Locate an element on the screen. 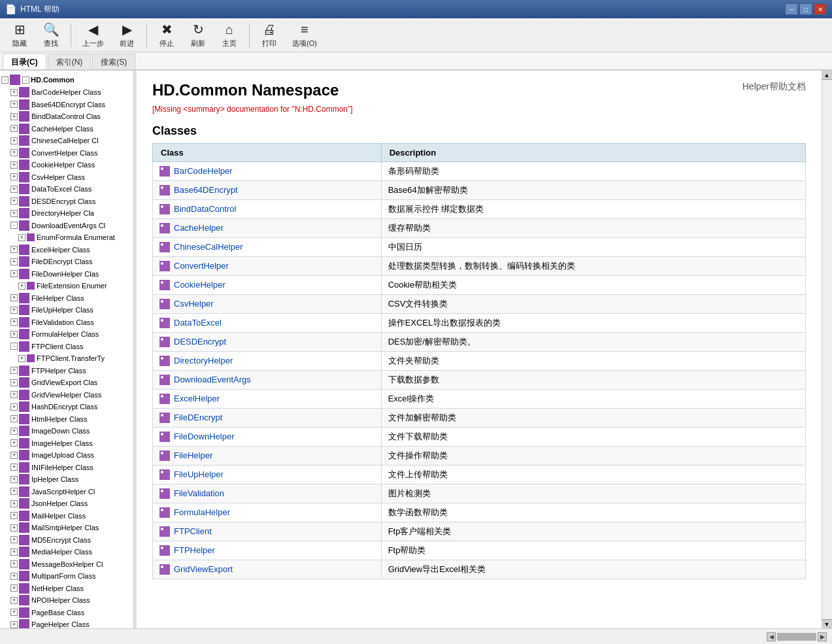 This screenshot has width=832, height=644. class-link: Base64DEncrypt is located at coordinates (206, 190).